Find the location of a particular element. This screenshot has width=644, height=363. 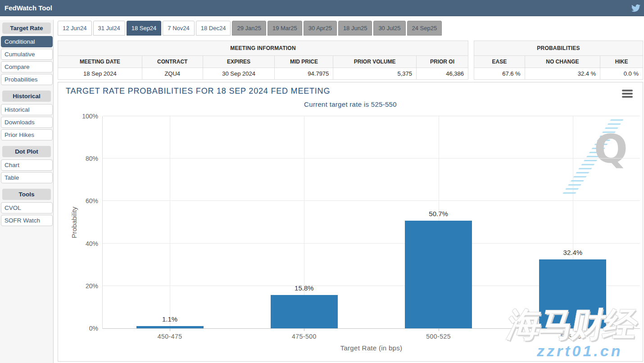

sidebar-group-target-rate: Target RateConditionalCumulativeCompareP… is located at coordinates (27, 54).